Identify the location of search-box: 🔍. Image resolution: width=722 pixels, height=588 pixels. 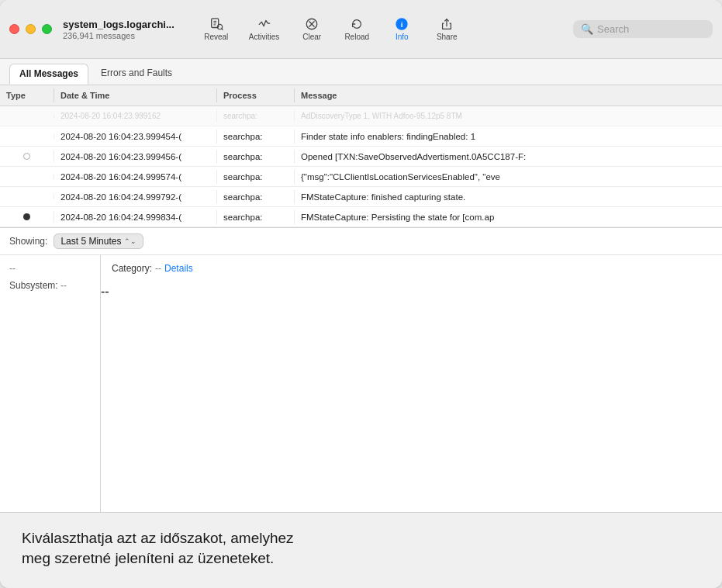
(643, 29).